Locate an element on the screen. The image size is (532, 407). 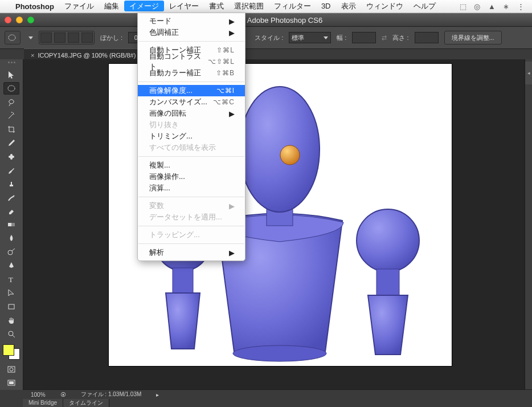
zoom-readout: 100% is located at coordinates (38, 394).